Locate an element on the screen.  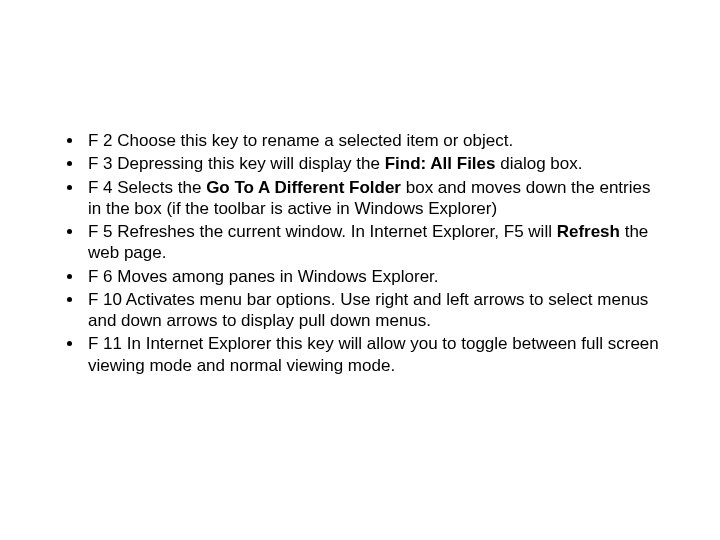
fkey-label: F 2 is located at coordinates (100, 140).